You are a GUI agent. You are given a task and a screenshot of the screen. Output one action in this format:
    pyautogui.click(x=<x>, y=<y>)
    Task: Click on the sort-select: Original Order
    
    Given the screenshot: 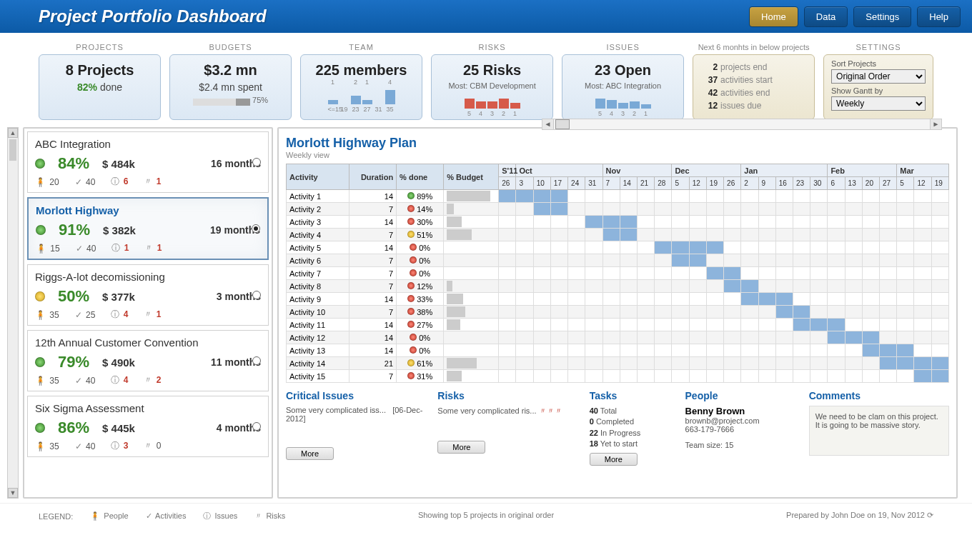 What is the action you would take?
    pyautogui.click(x=878, y=76)
    